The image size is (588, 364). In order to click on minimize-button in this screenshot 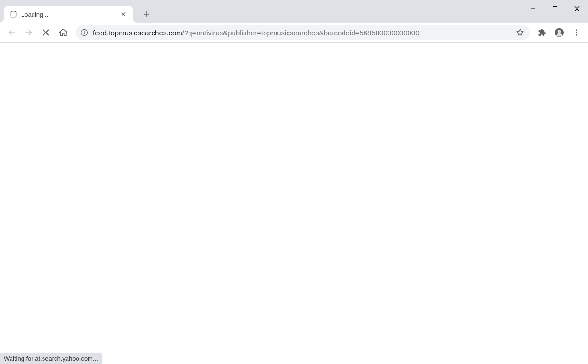, I will do `click(533, 9)`.